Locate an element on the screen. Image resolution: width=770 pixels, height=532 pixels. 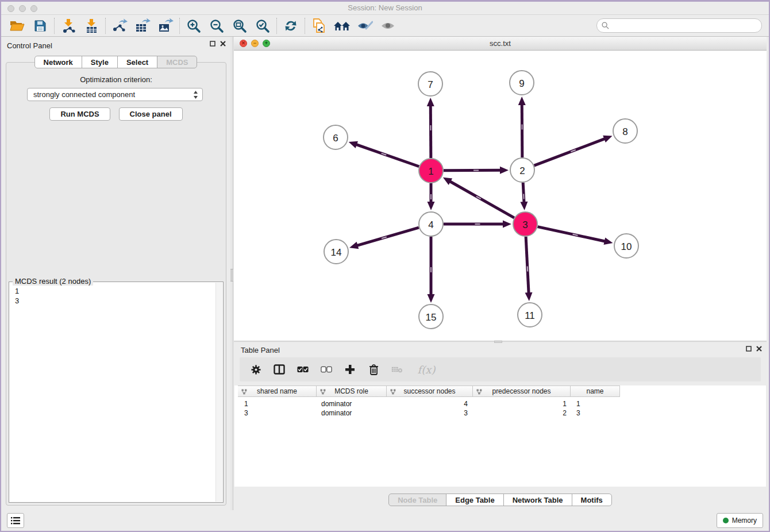
status-bar: Memory is located at coordinates (385, 521).